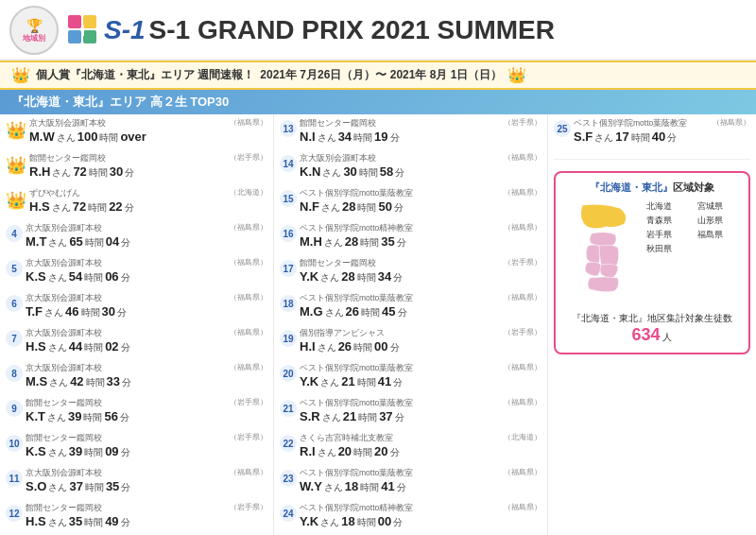  Describe the element at coordinates (288, 164) in the screenshot. I see `rank-number: 14` at that location.